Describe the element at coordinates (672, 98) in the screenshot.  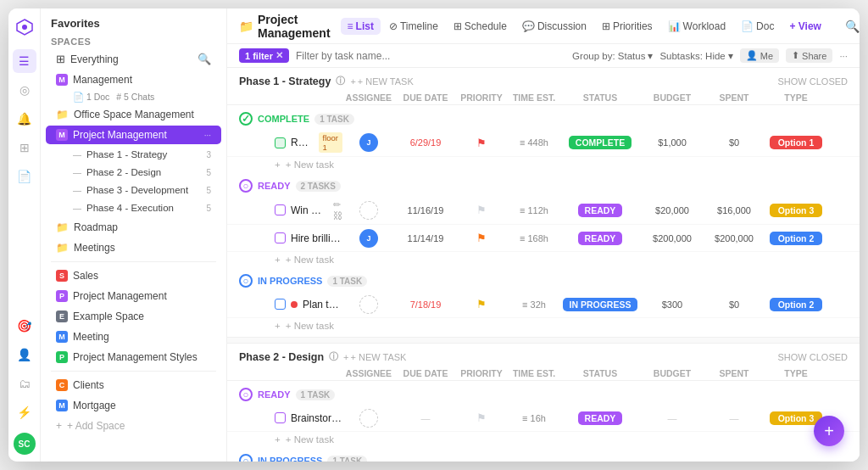
I see `col-budget-header: BUDGET` at that location.